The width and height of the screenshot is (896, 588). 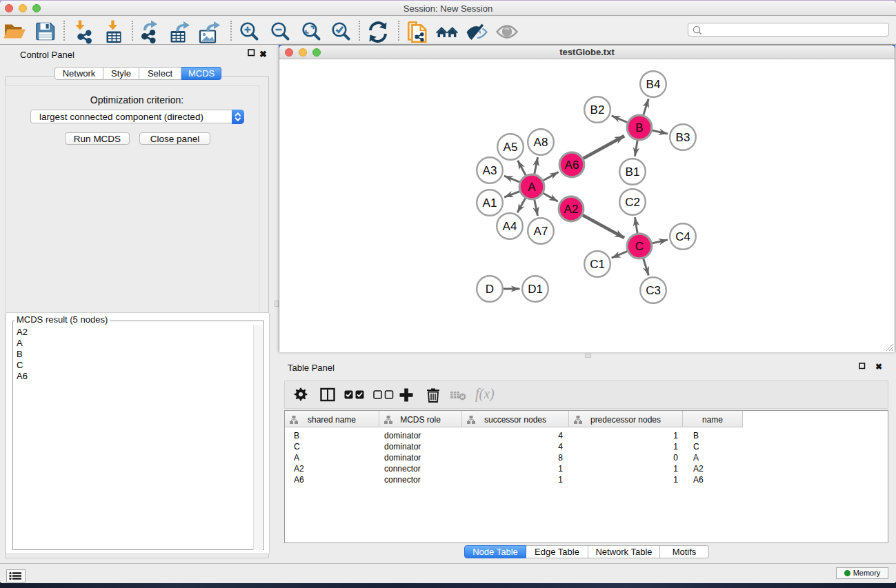 What do you see at coordinates (639, 128) in the screenshot?
I see `svg-text: B` at bounding box center [639, 128].